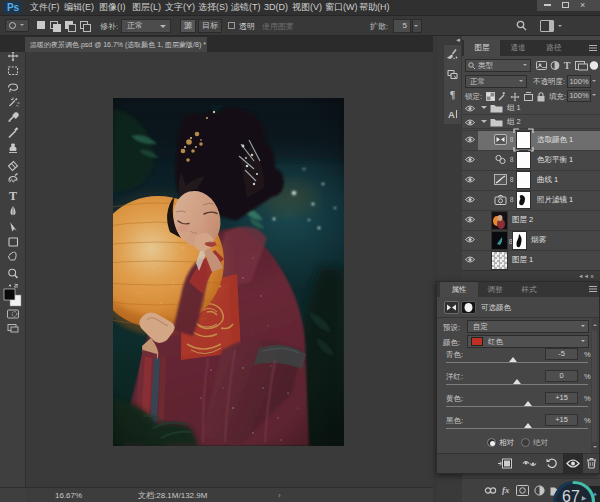 This screenshot has height=502, width=600. I want to click on svg-text: A, so click(452, 114).